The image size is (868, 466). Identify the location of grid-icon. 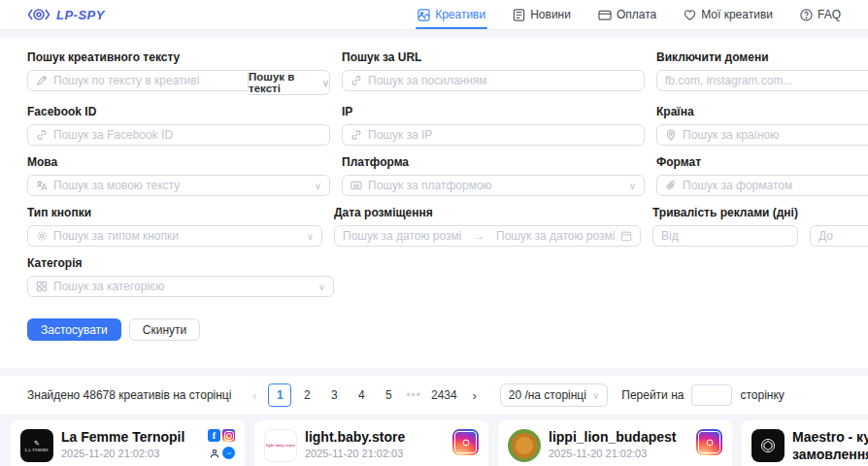
(42, 286).